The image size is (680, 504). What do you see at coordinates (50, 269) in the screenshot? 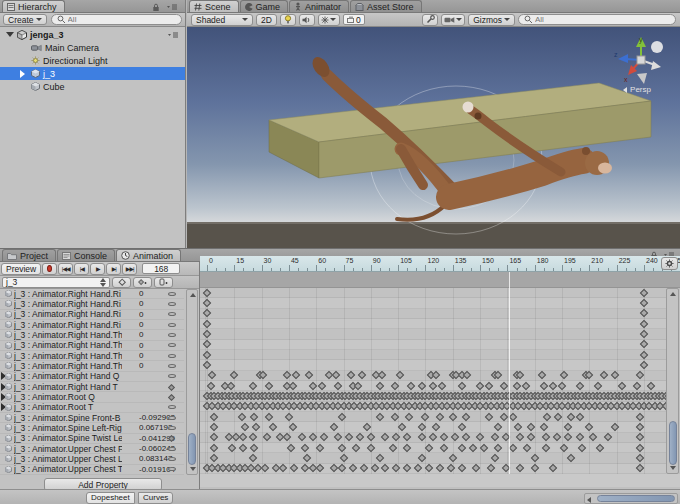
I see `record-button` at bounding box center [50, 269].